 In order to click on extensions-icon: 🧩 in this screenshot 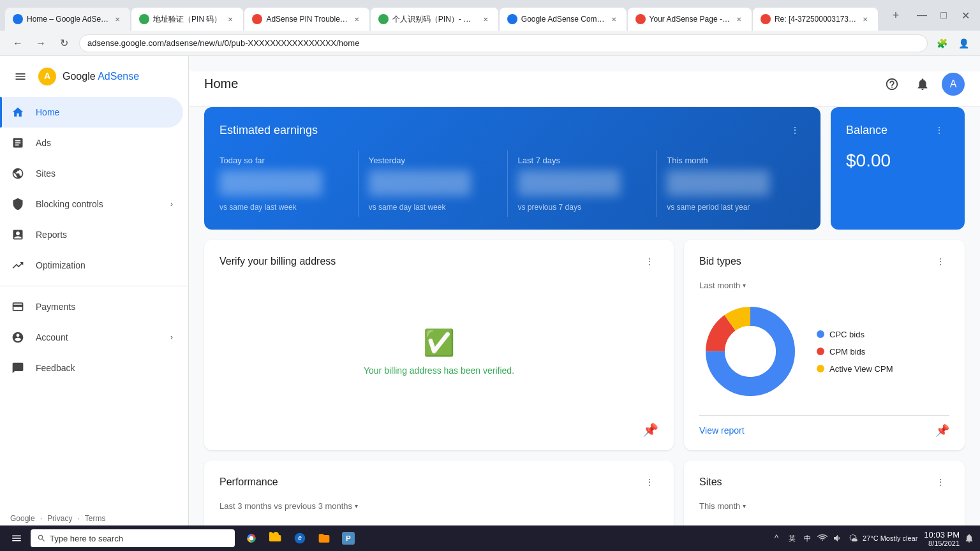, I will do `click(942, 43)`.